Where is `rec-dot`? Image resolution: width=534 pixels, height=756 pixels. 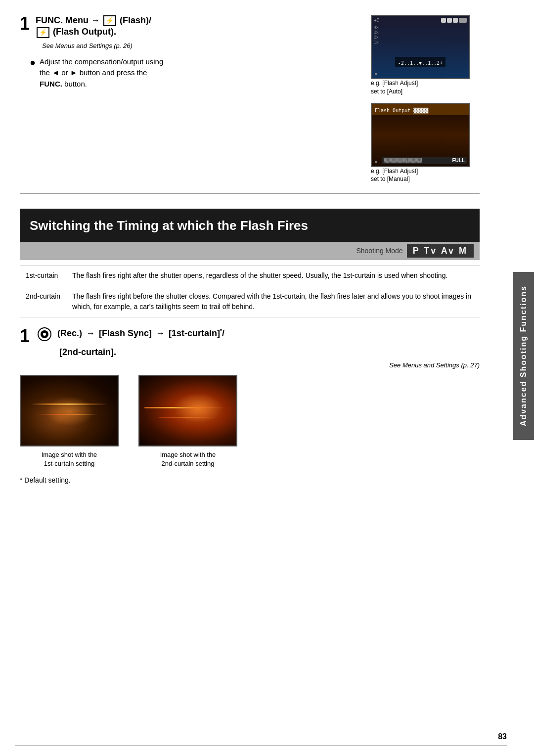
rec-dot is located at coordinates (44, 334).